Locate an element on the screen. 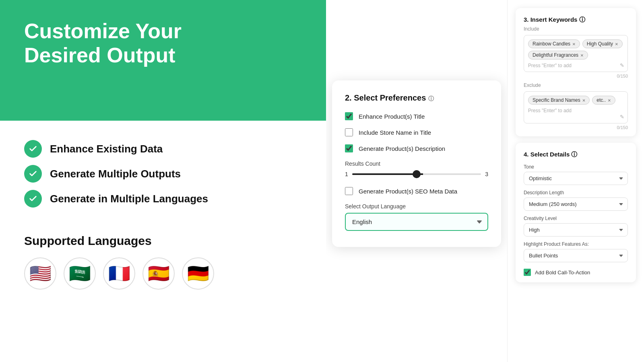 The image size is (644, 362). checkbox-generate-desc: Generate Product(s) Description is located at coordinates (417, 148).